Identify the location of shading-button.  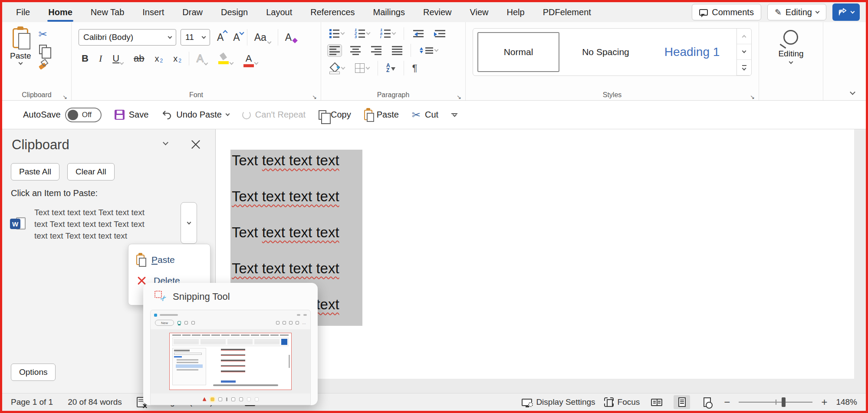
(337, 68).